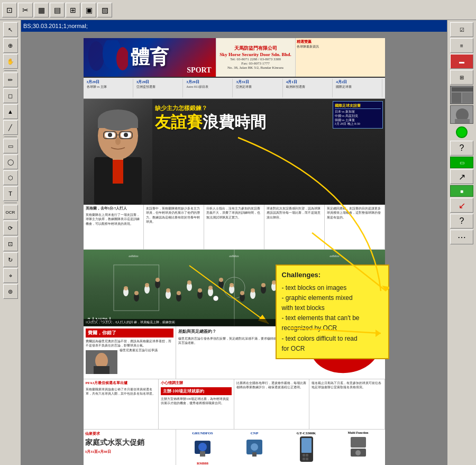  What do you see at coordinates (280, 448) in the screenshot?
I see `lower-right: GRUNDFOS RM888 CNP` at bounding box center [280, 448].